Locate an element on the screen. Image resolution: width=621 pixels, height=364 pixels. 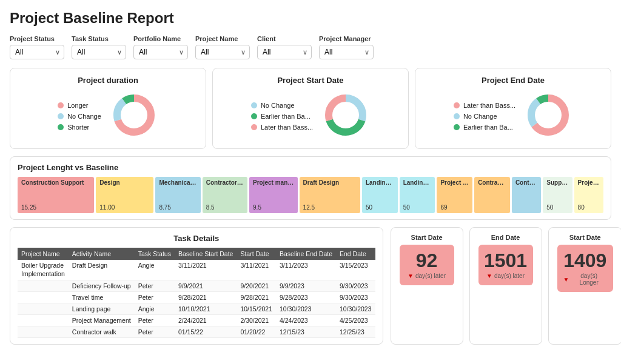
gantt-bar: Project management9.5 is located at coordinates (274, 195).